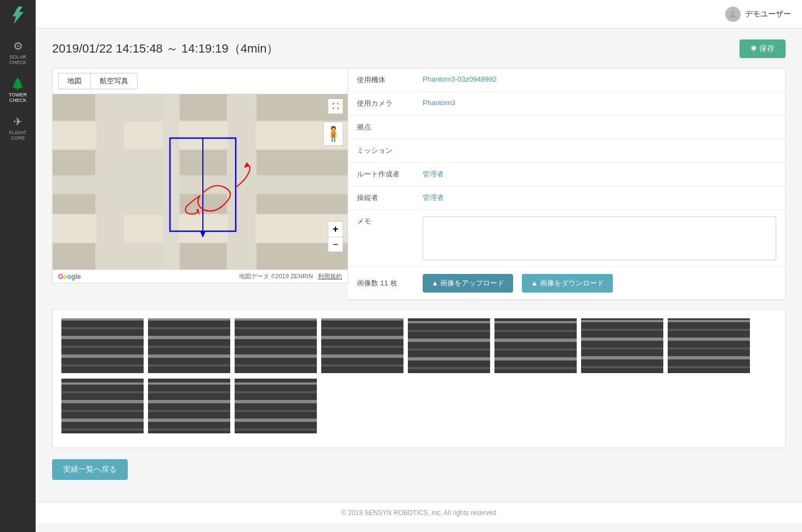 This screenshot has width=802, height=532. Describe the element at coordinates (390, 198) in the screenshot. I see `label-operator: 操縦者` at that location.